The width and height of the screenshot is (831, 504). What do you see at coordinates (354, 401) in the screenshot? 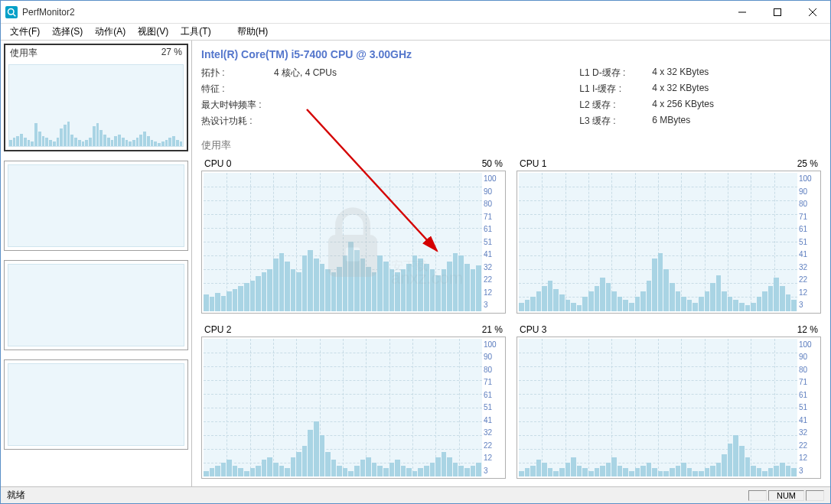
I see `cpu-card-2: CPU 221 %1009080716151413222123` at bounding box center [354, 401].